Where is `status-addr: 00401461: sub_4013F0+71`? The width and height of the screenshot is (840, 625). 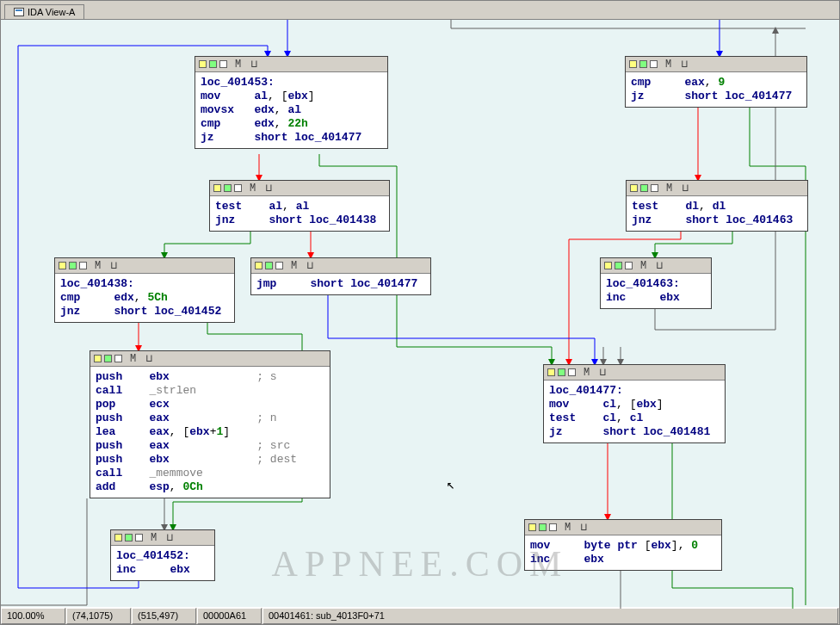
status-addr: 00401461: sub_4013F0+71 is located at coordinates (551, 616).